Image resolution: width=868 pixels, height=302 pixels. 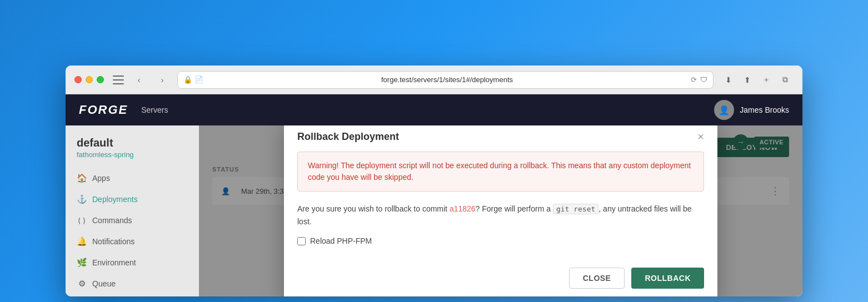 What do you see at coordinates (501, 139) in the screenshot?
I see `modal-header: Rollback Deployment ×` at bounding box center [501, 139].